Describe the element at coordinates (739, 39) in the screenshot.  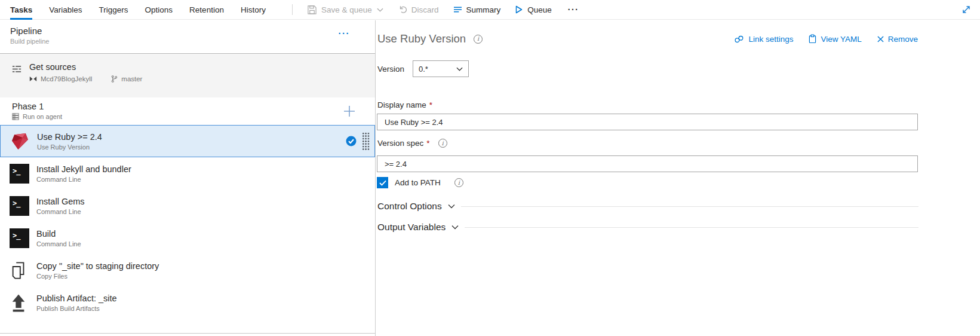
I see `link-icon` at that location.